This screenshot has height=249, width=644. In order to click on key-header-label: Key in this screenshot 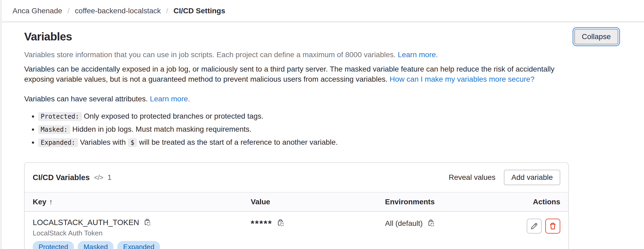, I will do `click(39, 202)`.